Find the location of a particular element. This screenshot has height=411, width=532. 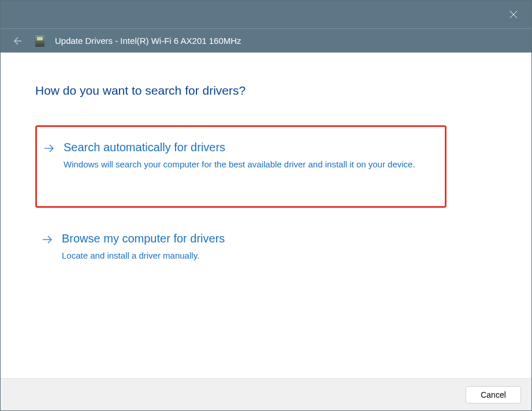

option-body: Search automatically for drivers Windows… is located at coordinates (239, 156).